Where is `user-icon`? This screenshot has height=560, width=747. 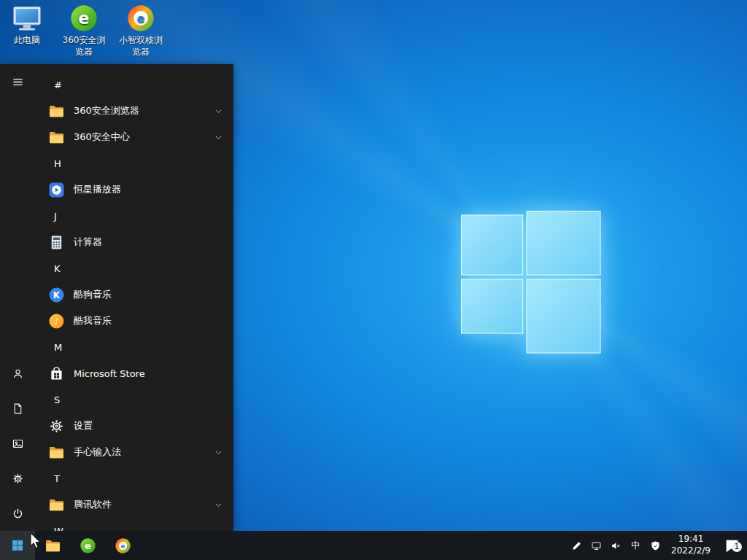 user-icon is located at coordinates (18, 373).